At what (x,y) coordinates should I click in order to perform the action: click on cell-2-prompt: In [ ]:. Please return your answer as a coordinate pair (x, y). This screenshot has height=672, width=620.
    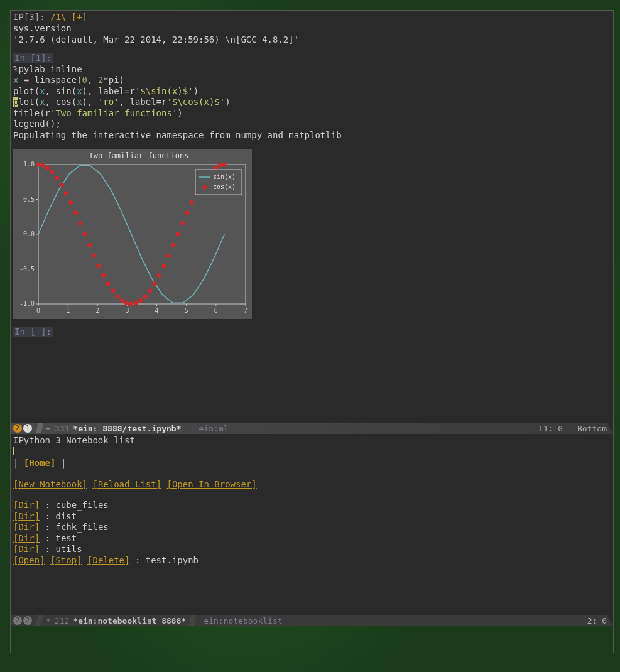
    Looking at the image, I should click on (33, 332).